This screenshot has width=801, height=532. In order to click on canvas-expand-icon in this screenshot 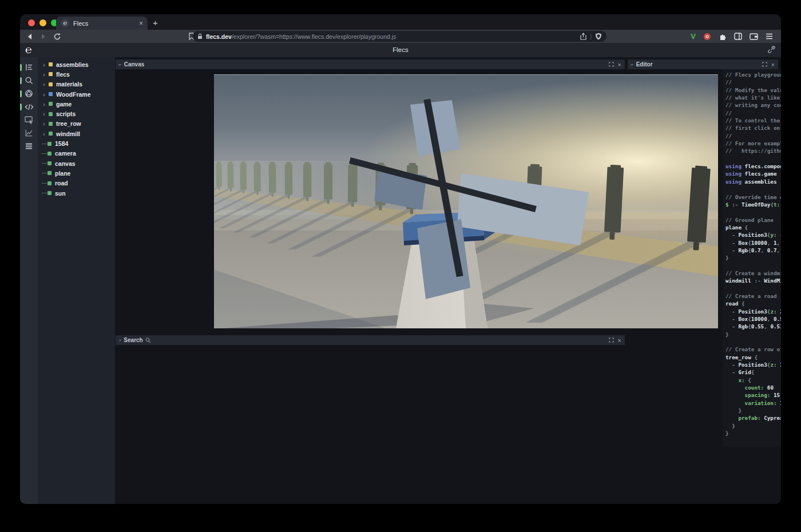, I will do `click(611, 64)`.